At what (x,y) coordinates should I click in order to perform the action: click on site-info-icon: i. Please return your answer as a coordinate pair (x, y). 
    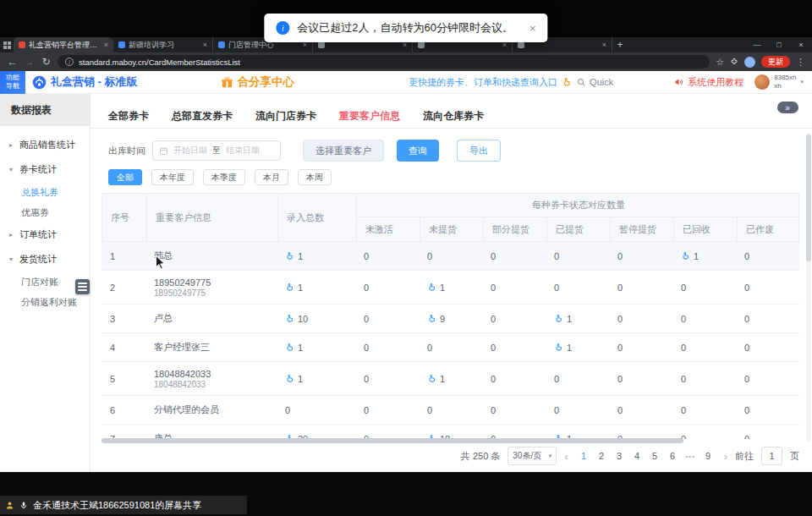
    Looking at the image, I should click on (69, 62).